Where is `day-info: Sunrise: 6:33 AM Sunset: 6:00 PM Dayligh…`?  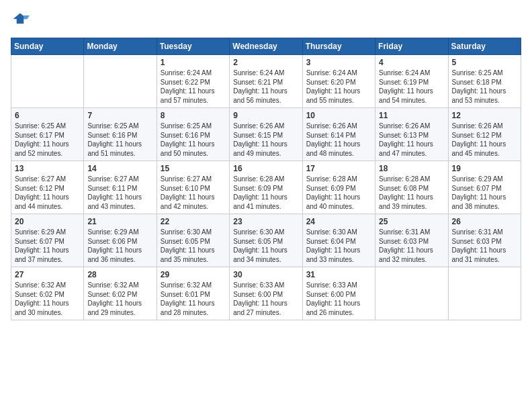 day-info: Sunrise: 6:33 AM Sunset: 6:00 PM Dayligh… is located at coordinates (339, 299).